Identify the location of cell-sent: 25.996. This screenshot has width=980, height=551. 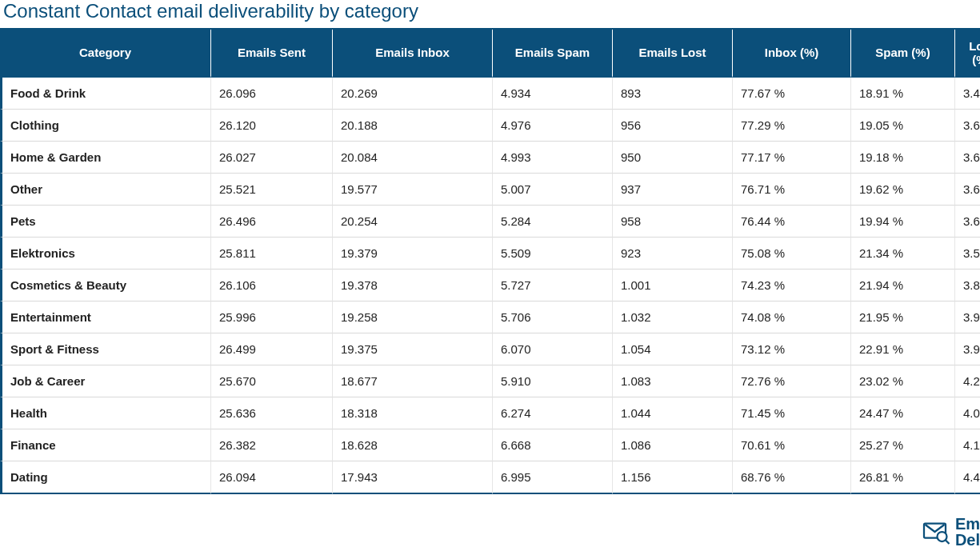
(272, 317).